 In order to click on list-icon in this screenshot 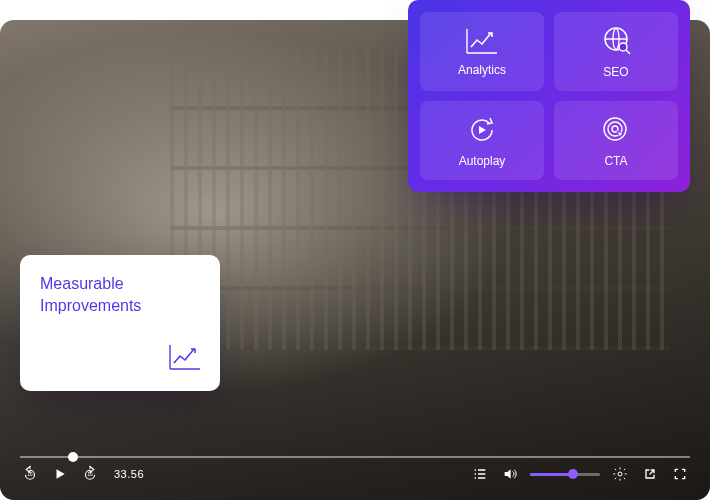, I will do `click(480, 474)`.